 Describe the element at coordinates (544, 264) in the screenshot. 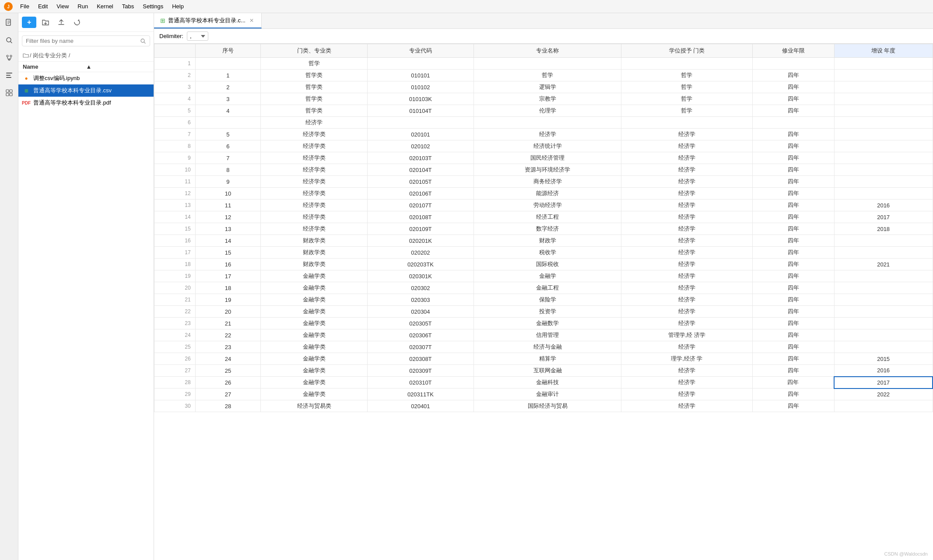

I see `table-row: 1816财政学类020203TK国际税收经济学四年2021` at that location.